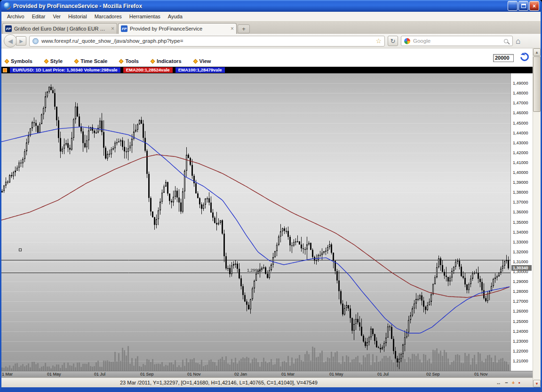 The height and width of the screenshot is (392, 542). What do you see at coordinates (267, 57) in the screenshot?
I see `chart-applet-toolbar: SymbolsStyleTime ScaleToolsIndicatorsVie…` at bounding box center [267, 57].